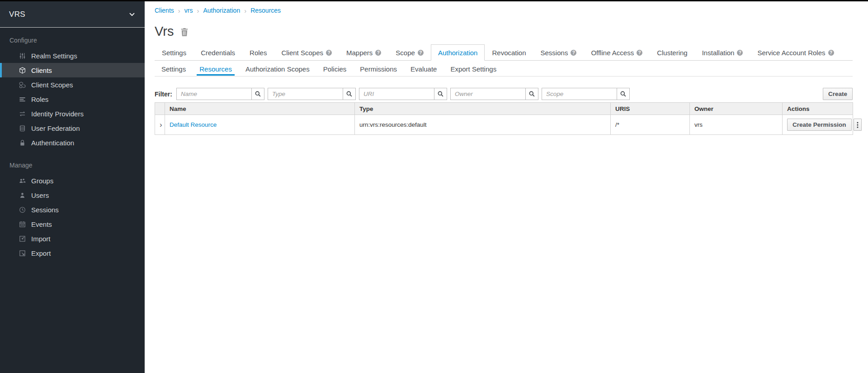 The image size is (868, 373). What do you see at coordinates (838, 94) in the screenshot?
I see `create-button: Create` at bounding box center [838, 94].